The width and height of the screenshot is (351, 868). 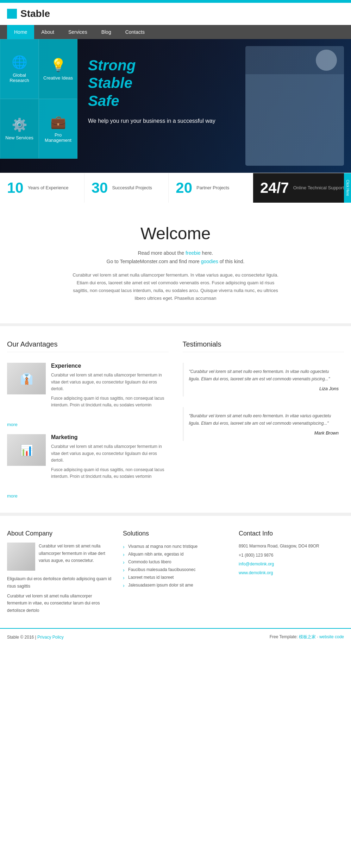 What do you see at coordinates (26, 379) in the screenshot?
I see `advantage-img-experience: 👔` at bounding box center [26, 379].